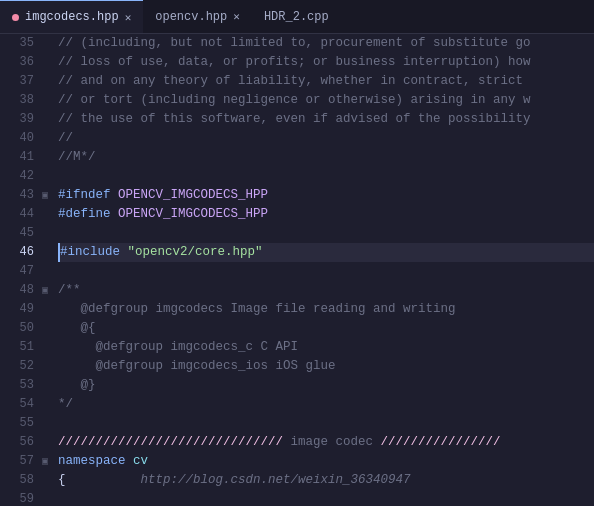 Image resolution: width=594 pixels, height=506 pixels. What do you see at coordinates (441, 442) in the screenshot?
I see `token: ////////////////` at bounding box center [441, 442].